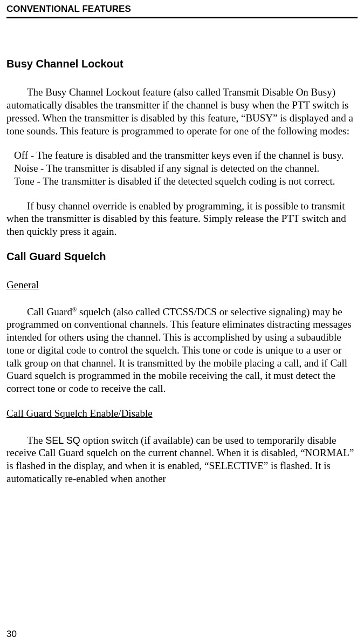  I want to click on mode-item: Noise - The transmitter is disabled if a…, so click(182, 168).